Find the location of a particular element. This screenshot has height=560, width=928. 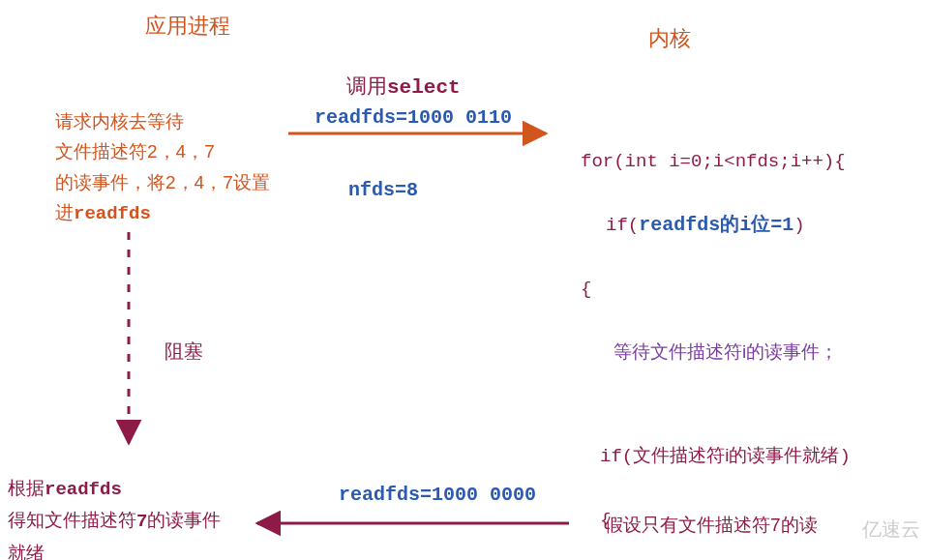

k-l5c: ) is located at coordinates (844, 457).